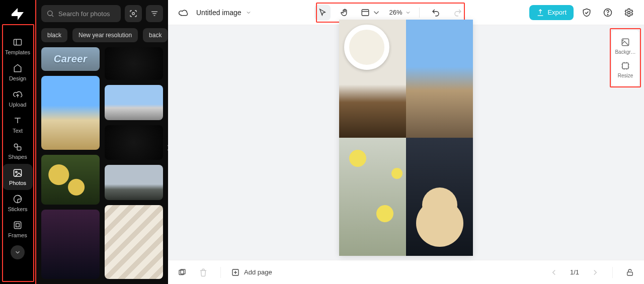 This screenshot has width=644, height=284. What do you see at coordinates (608, 13) in the screenshot?
I see `help-button` at bounding box center [608, 13].